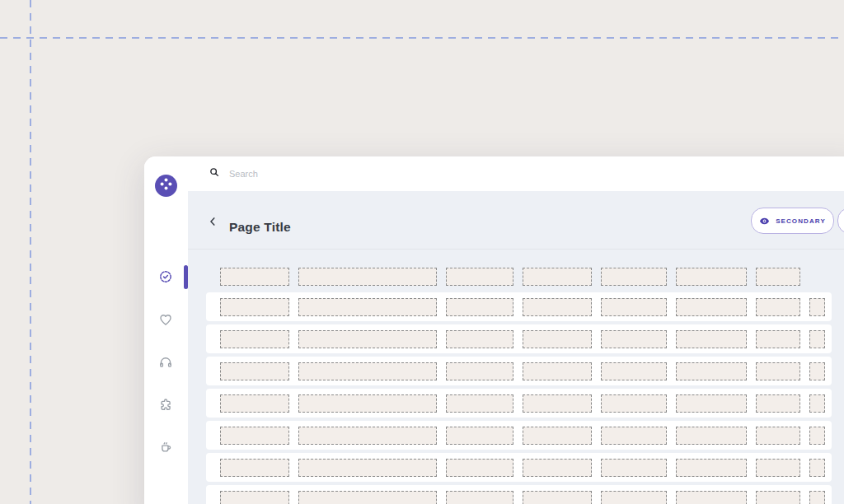 This screenshot has height=504, width=844. What do you see at coordinates (166, 405) in the screenshot?
I see `sidebar-item-puzzle` at bounding box center [166, 405].